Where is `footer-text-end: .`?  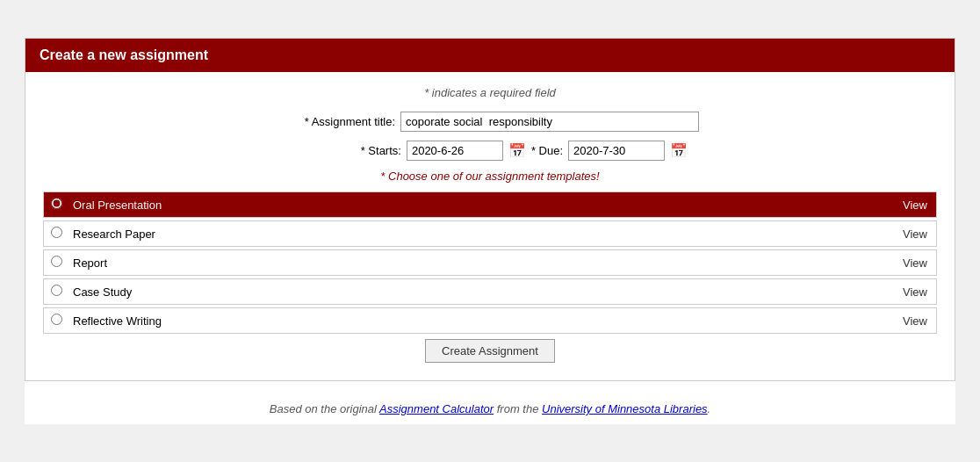 footer-text-end: . is located at coordinates (710, 409).